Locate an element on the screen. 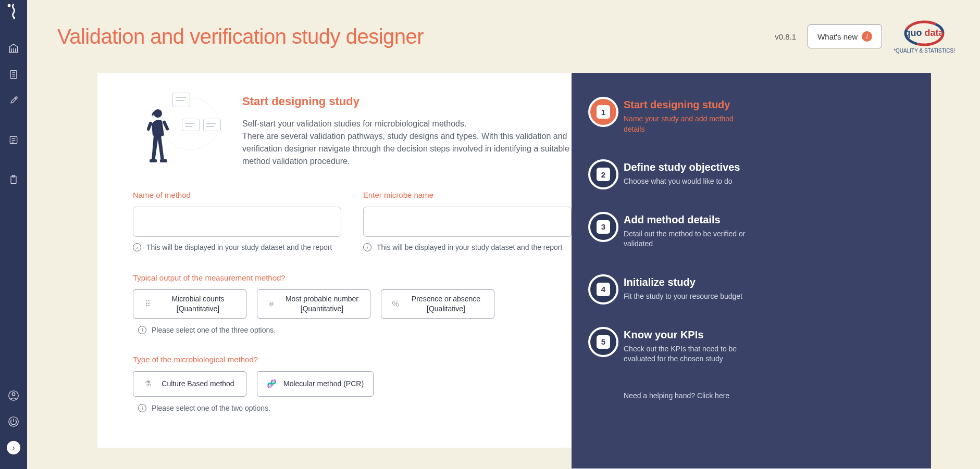 The height and width of the screenshot is (469, 980). dna-icon: 🧬 is located at coordinates (271, 384).